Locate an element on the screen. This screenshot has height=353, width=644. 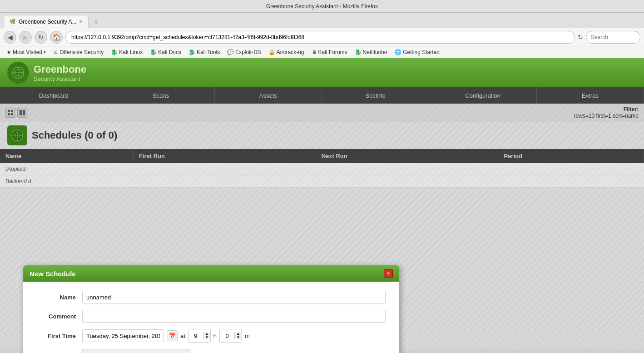
new-tab-button: + is located at coordinates (96, 22).